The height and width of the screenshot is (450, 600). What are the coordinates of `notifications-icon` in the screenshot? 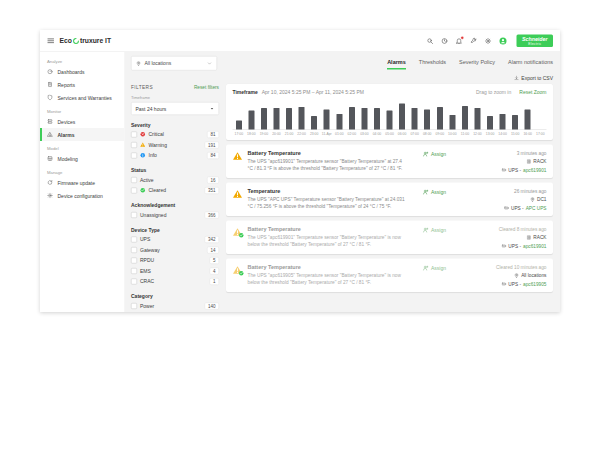 It's located at (460, 40).